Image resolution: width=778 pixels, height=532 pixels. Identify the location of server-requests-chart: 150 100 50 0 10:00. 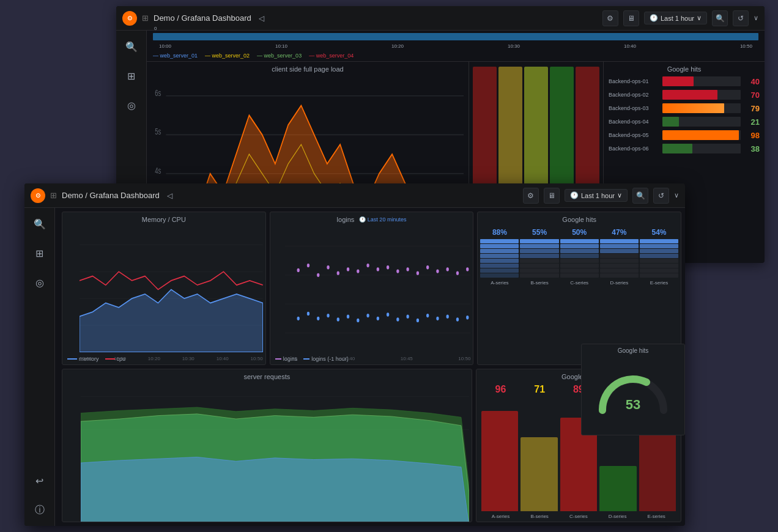
(267, 452).